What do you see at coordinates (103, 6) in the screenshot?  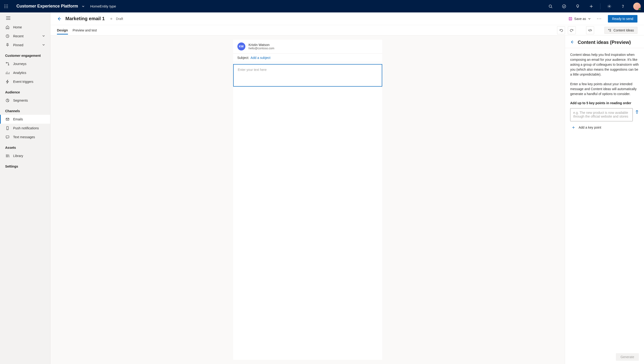 I see `breadcrumb: HomeEntity type` at bounding box center [103, 6].